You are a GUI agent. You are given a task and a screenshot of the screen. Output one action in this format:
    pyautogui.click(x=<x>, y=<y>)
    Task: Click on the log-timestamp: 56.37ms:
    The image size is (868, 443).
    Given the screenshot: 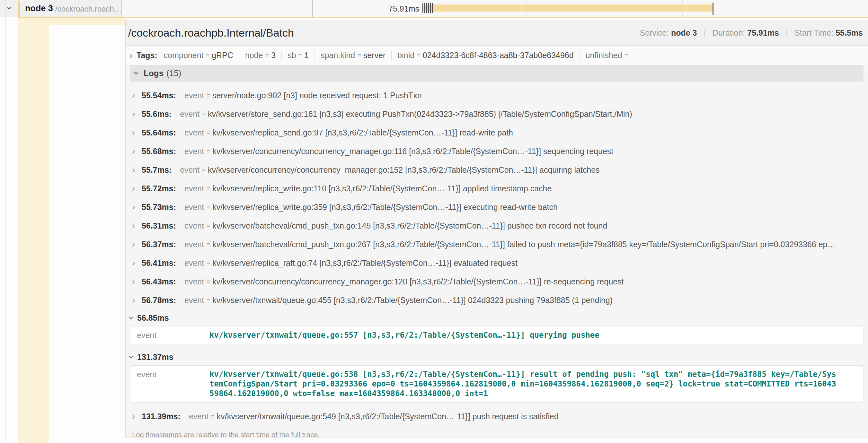 What is the action you would take?
    pyautogui.click(x=159, y=244)
    